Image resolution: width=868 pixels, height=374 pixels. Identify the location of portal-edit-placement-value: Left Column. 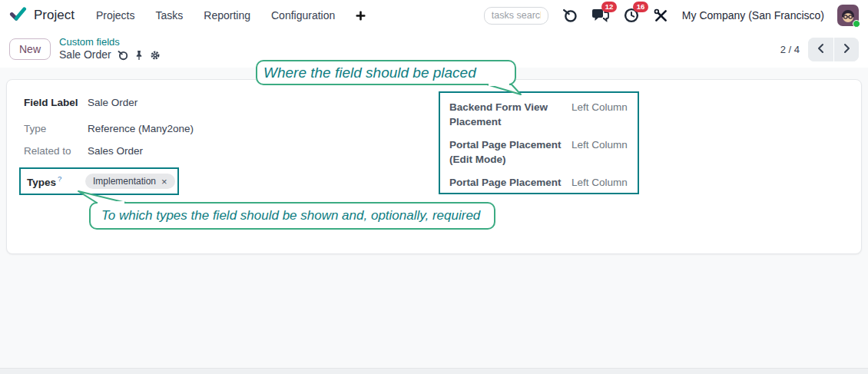
(600, 153).